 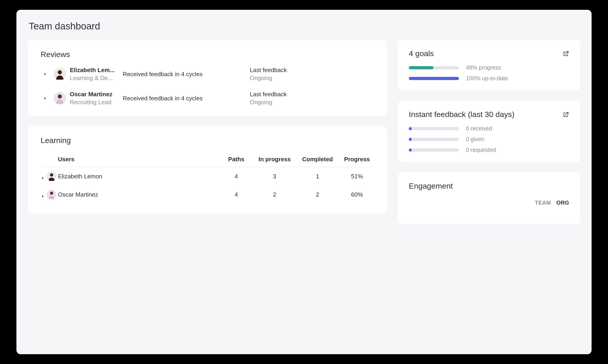 I want to click on metric-label: 49% progress, so click(x=484, y=68).